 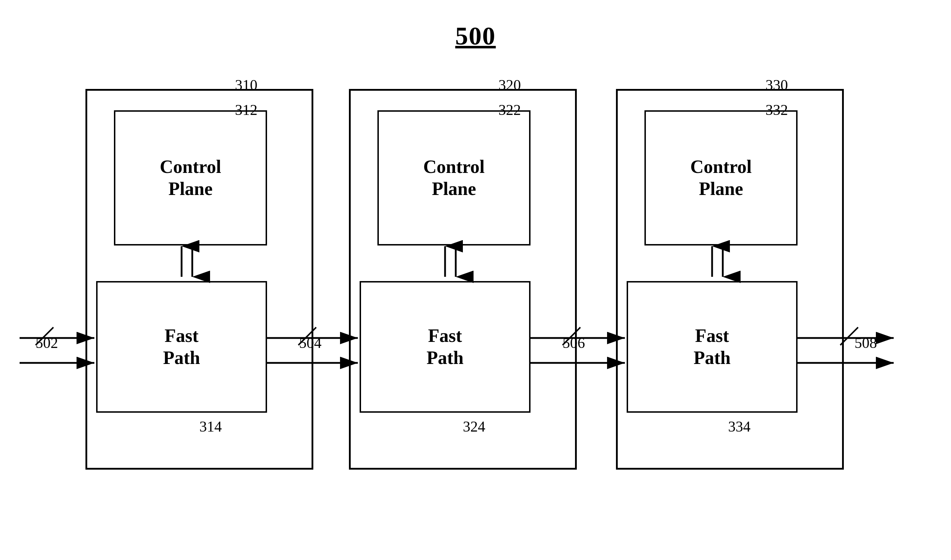 I want to click on ref-334: 334, so click(x=739, y=426).